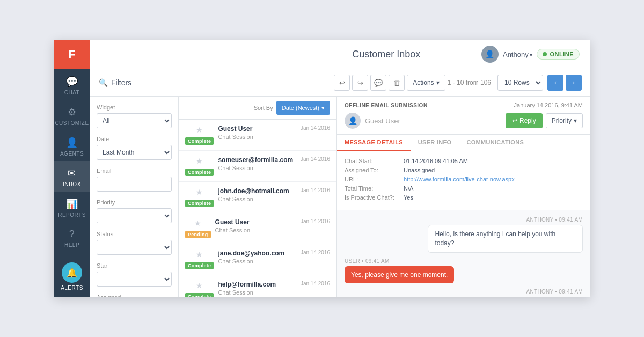  What do you see at coordinates (464, 170) in the screenshot?
I see `assigned-to-row: Assigned To: Unassigned` at bounding box center [464, 170].